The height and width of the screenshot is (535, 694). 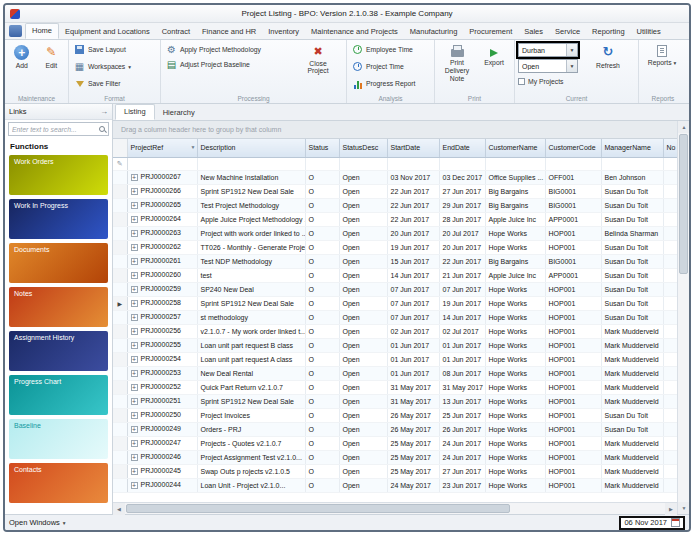 I want to click on table-row: +PRJ0000246Project Assignment Test v2.1.…, so click(x=395, y=457).